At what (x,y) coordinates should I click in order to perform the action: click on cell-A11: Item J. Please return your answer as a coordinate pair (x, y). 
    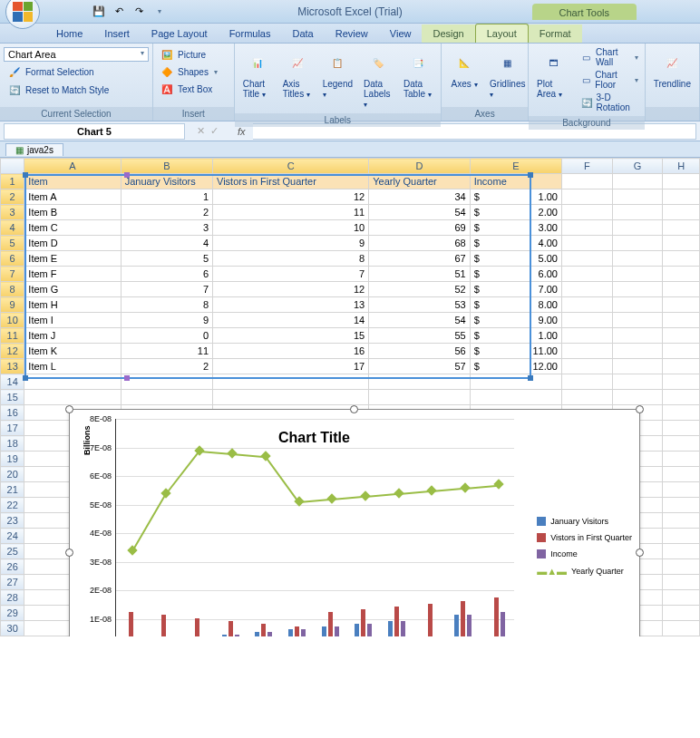
    Looking at the image, I should click on (73, 335).